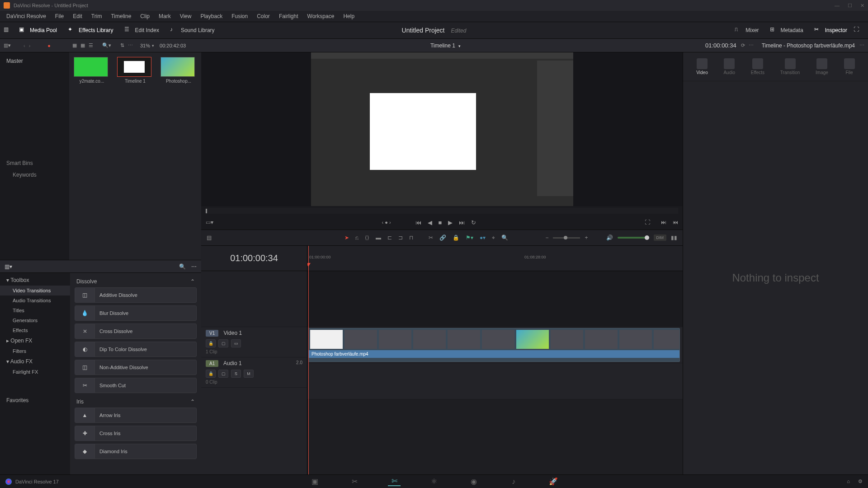 This screenshot has height=488, width=868. I want to click on inspector-button: ✂ Inspector, so click(831, 30).